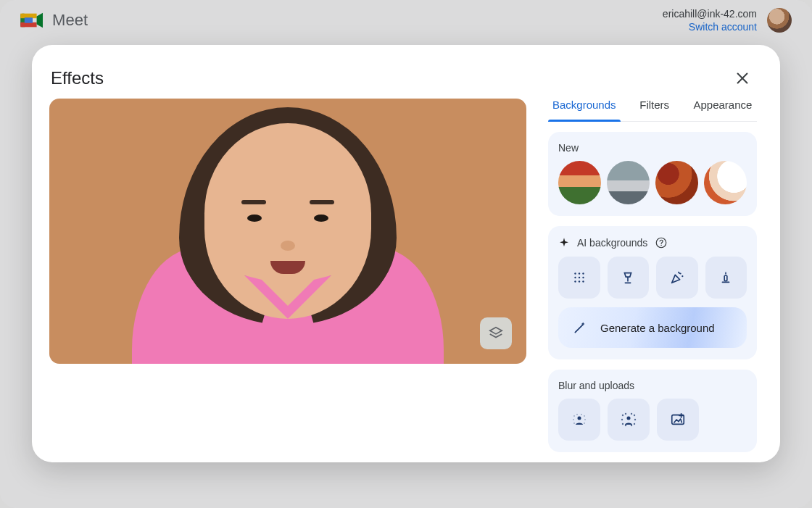 The image size is (812, 508). I want to click on upload-image-tile, so click(678, 420).